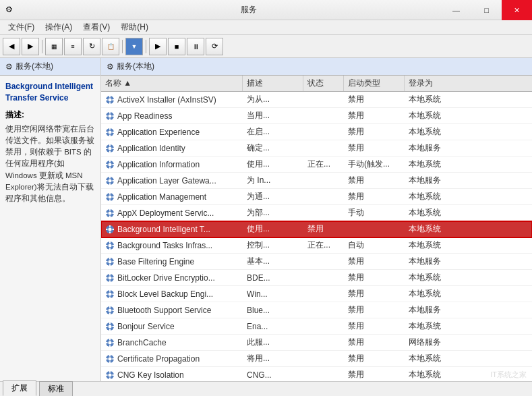 Image resolution: width=532 pixels, height=396 pixels. Describe the element at coordinates (172, 262) in the screenshot. I see `cell-name: Base Filtering Engine` at that location.